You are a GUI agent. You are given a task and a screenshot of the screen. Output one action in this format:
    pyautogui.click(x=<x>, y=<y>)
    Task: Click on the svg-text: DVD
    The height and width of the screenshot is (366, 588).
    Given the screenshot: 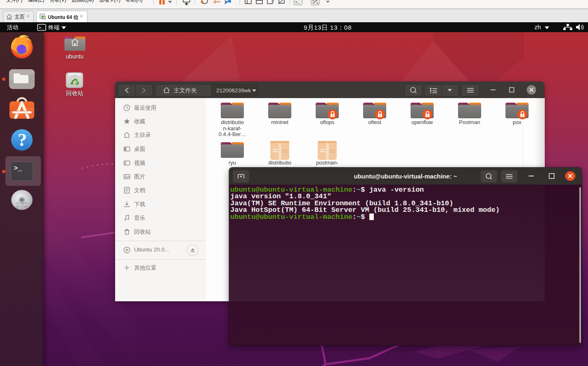 What is the action you would take?
    pyautogui.click(x=21, y=205)
    